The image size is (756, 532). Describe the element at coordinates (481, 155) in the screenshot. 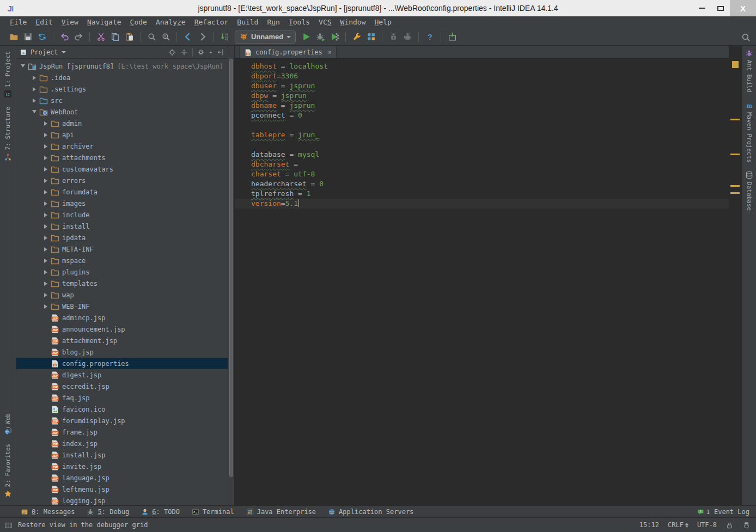

I see `editor-line: database = mysql` at that location.